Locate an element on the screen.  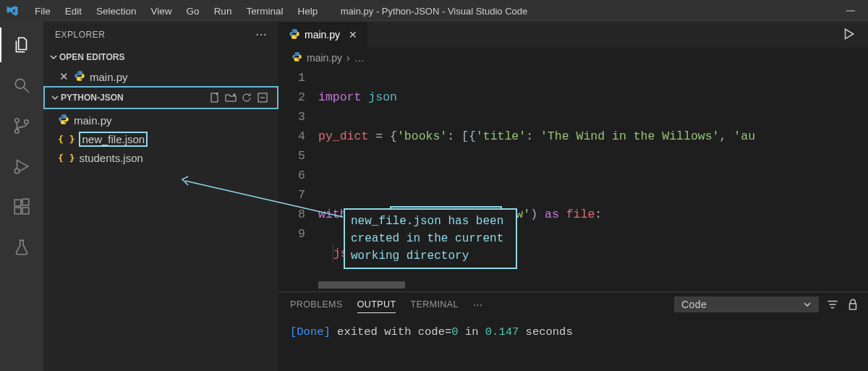
activity-search is located at coordinates (22, 85).